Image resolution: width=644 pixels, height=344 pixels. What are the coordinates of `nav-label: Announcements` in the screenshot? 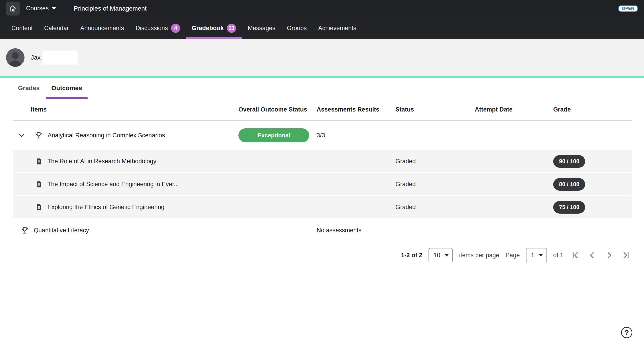 It's located at (102, 28).